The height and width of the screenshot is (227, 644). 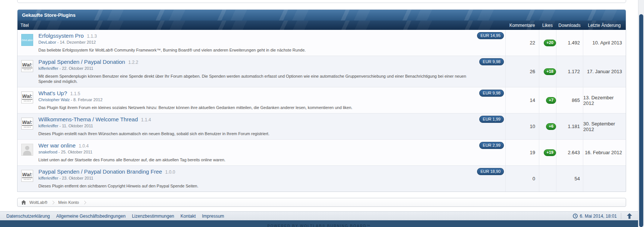 I want to click on plugin-author-link: Christopher Walz, so click(x=54, y=100).